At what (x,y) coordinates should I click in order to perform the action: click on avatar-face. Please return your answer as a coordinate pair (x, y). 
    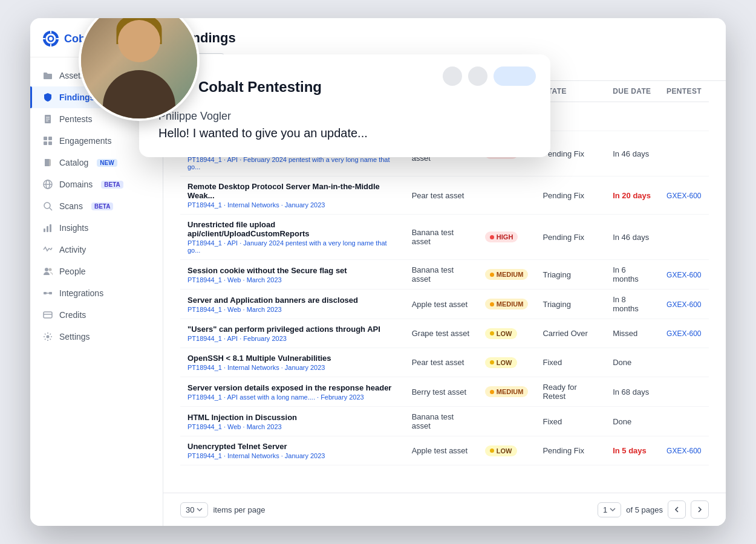
    Looking at the image, I should click on (139, 41).